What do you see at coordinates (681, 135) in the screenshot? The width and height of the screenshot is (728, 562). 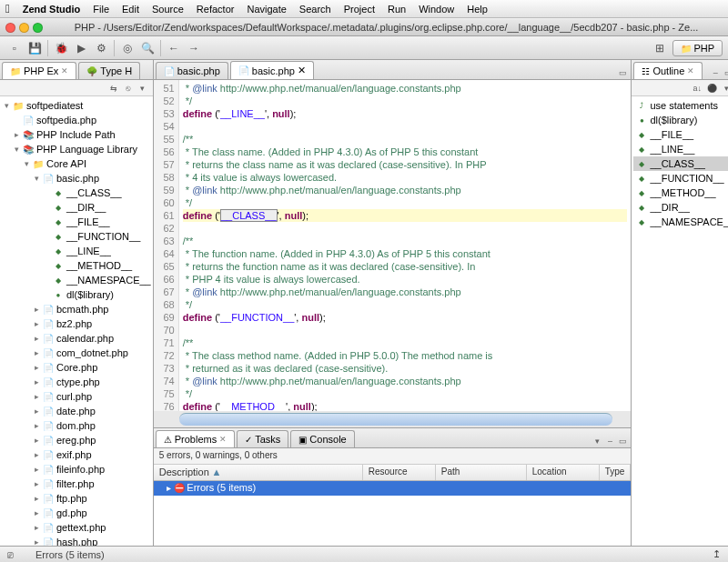 I see `outline-item: ◆__FILE__` at bounding box center [681, 135].